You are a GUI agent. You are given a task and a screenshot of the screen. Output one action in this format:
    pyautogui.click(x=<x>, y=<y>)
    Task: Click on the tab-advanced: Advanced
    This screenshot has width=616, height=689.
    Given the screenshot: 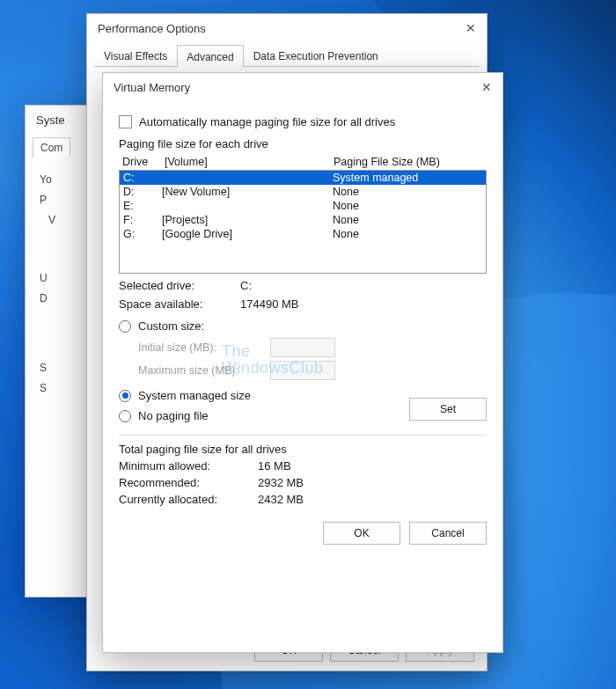 What is the action you would take?
    pyautogui.click(x=209, y=56)
    